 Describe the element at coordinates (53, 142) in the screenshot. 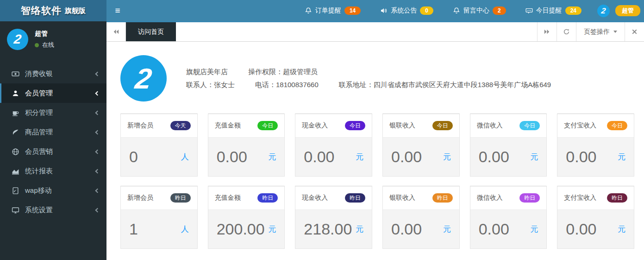

I see `sidebar-menu: 消费收银 会员管理 积分管理 商品管理 会员营销 统计报表` at that location.